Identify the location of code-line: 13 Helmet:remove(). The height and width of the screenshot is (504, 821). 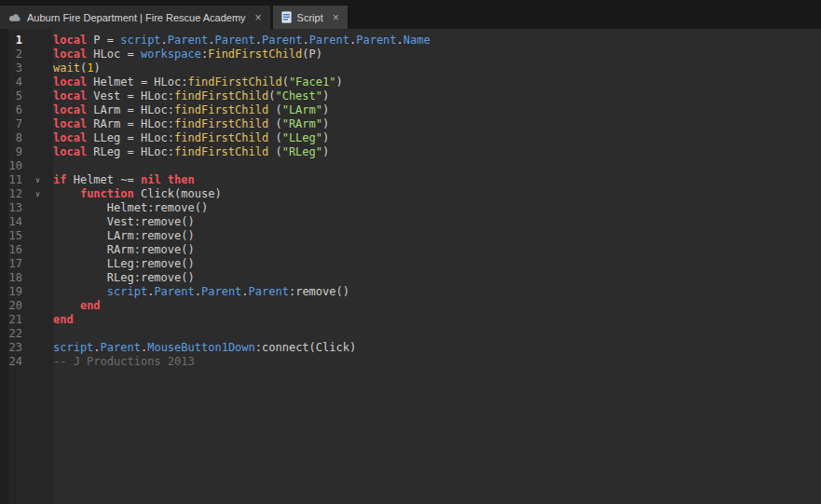
(410, 209).